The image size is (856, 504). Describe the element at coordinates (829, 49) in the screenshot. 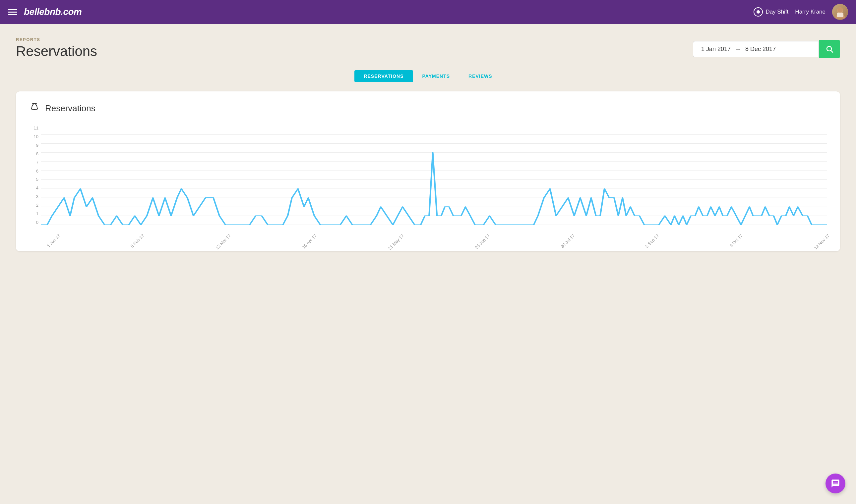

I see `search-icon` at that location.